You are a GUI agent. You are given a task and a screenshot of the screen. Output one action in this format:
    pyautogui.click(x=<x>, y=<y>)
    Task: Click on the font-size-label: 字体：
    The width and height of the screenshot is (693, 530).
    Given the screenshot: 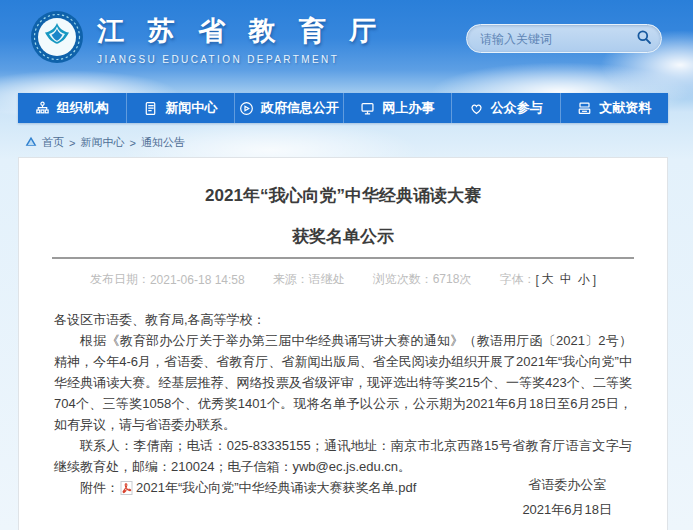 What is the action you would take?
    pyautogui.click(x=517, y=280)
    